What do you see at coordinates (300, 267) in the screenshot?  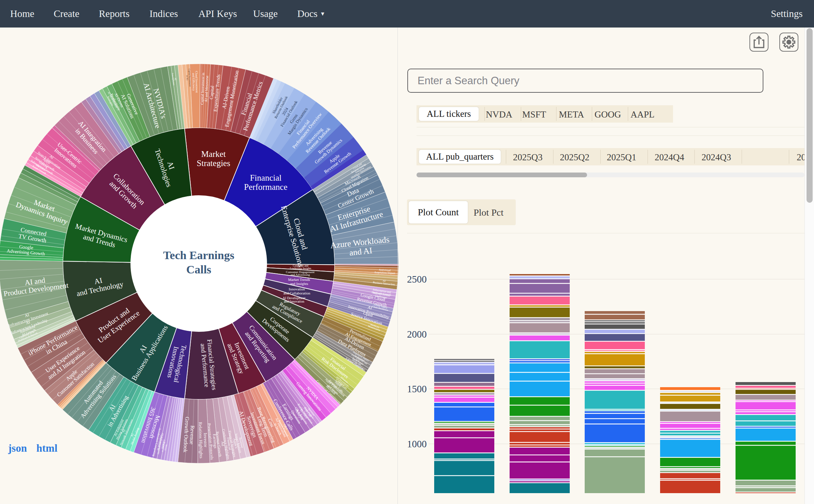 I see `svg-text:Corporate andLeadership Insigh: Corporate andLeadership Insights` at bounding box center [300, 267].